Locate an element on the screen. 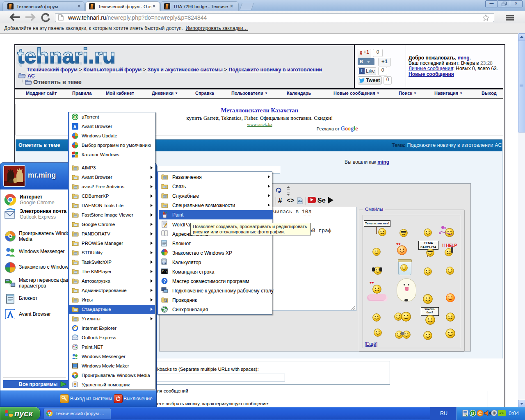 This screenshot has height=420, width=525. svg-text: C:\ is located at coordinates (165, 272).